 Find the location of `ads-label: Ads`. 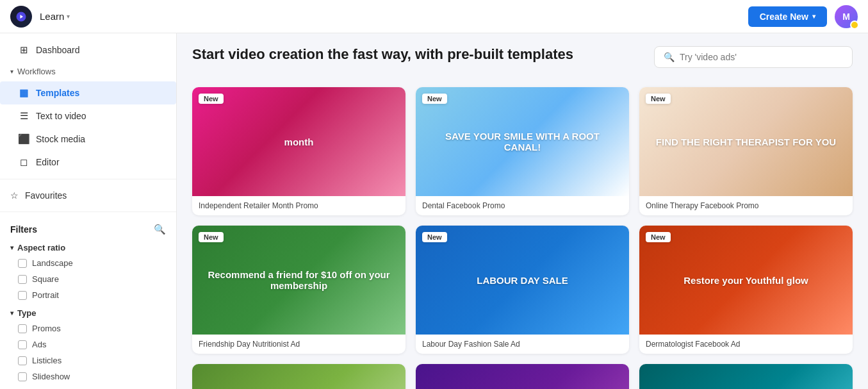

ads-label: Ads is located at coordinates (39, 345).